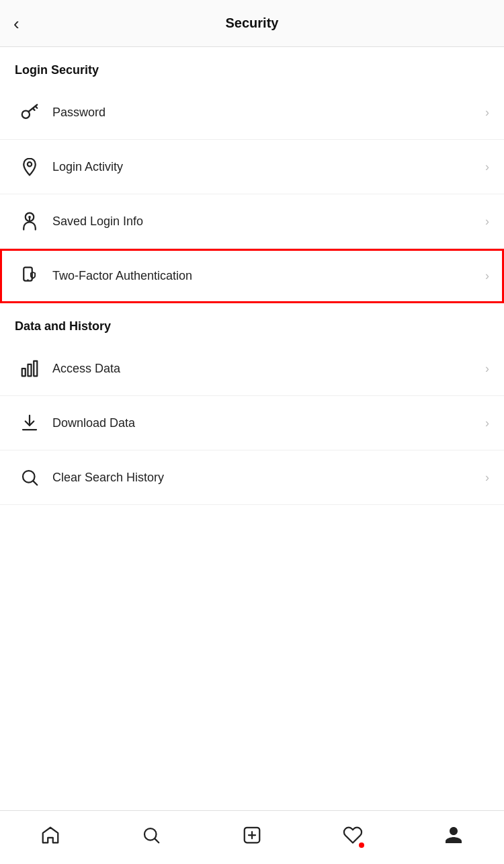 This screenshot has width=504, height=864. Describe the element at coordinates (30, 221) in the screenshot. I see `keyhole-icon` at that location.